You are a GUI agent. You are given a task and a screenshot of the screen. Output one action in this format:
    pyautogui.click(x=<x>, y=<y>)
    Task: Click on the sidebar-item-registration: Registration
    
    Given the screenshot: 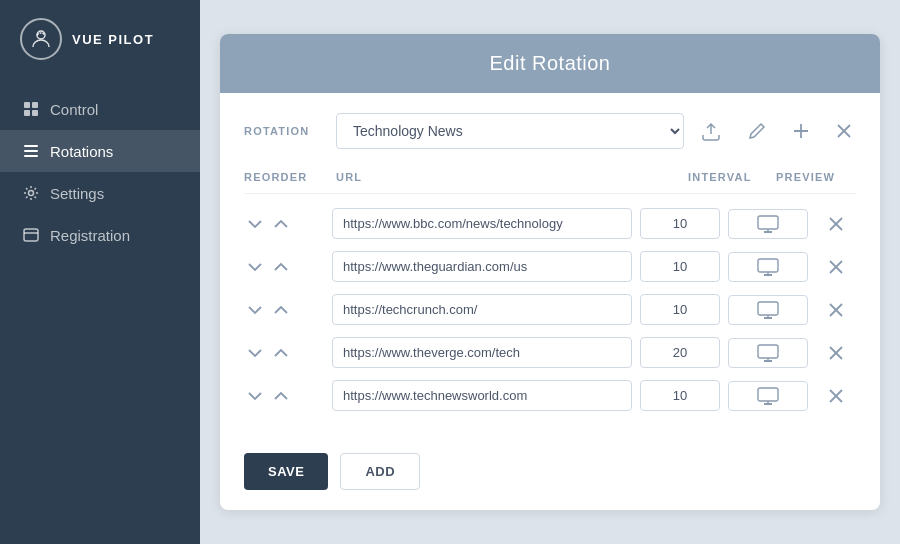 What is the action you would take?
    pyautogui.click(x=100, y=235)
    